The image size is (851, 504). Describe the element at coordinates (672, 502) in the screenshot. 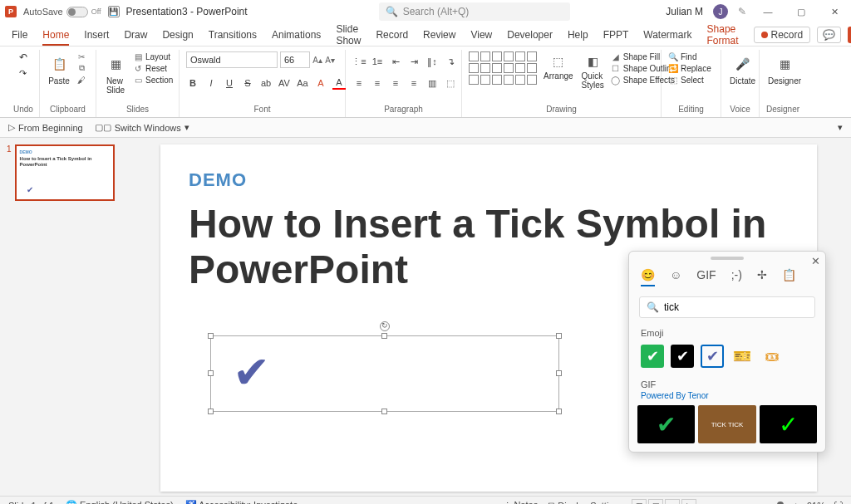

I see `reading-view-icon: ▭` at that location.